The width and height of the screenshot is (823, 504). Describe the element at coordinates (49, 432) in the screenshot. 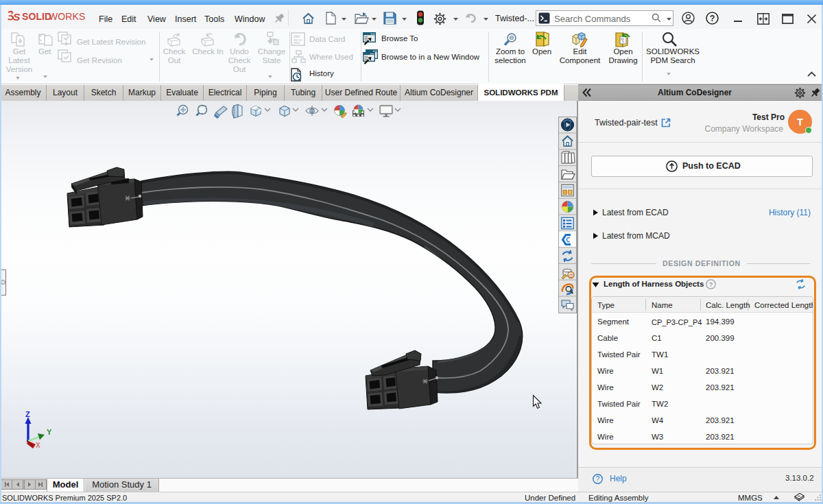

I see `svg-text: Y` at that location.